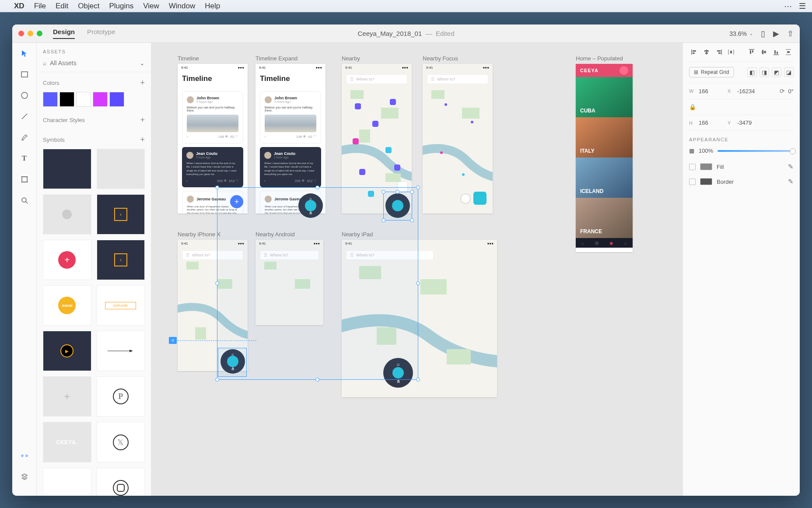  I want to click on add-symbol-button: +, so click(143, 140).